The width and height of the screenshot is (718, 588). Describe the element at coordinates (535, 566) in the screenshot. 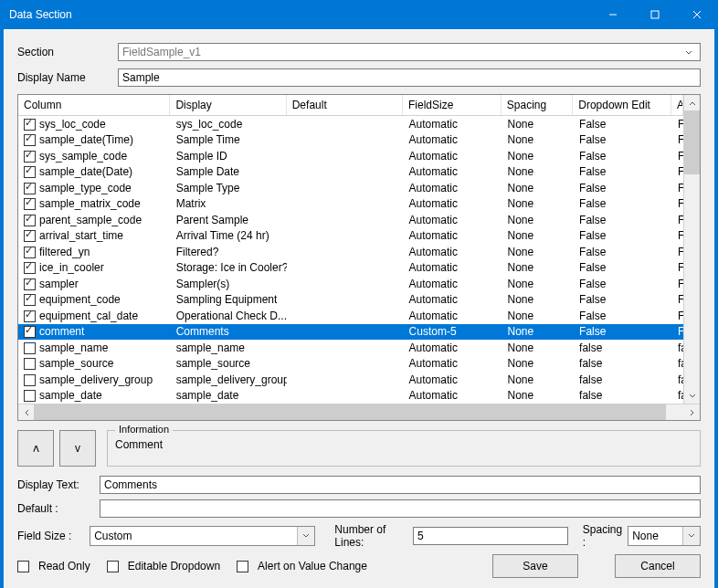

I see `save-button: Save` at that location.